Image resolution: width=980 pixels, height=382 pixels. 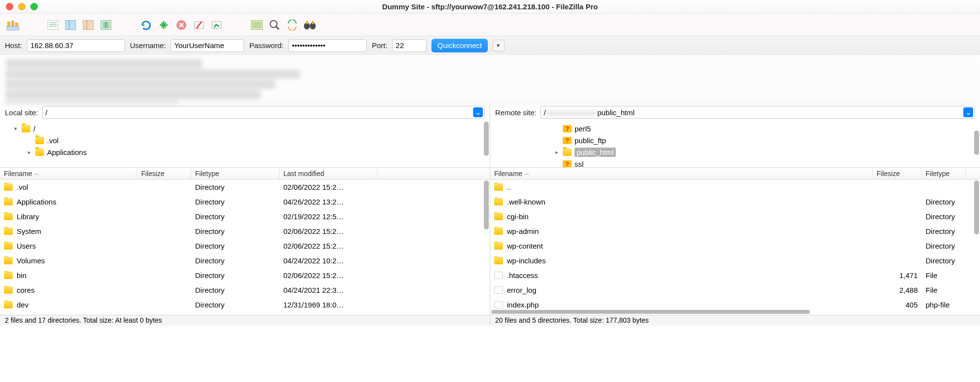 What do you see at coordinates (88, 25) in the screenshot?
I see `toggle-remote-tree-icon` at bounding box center [88, 25].